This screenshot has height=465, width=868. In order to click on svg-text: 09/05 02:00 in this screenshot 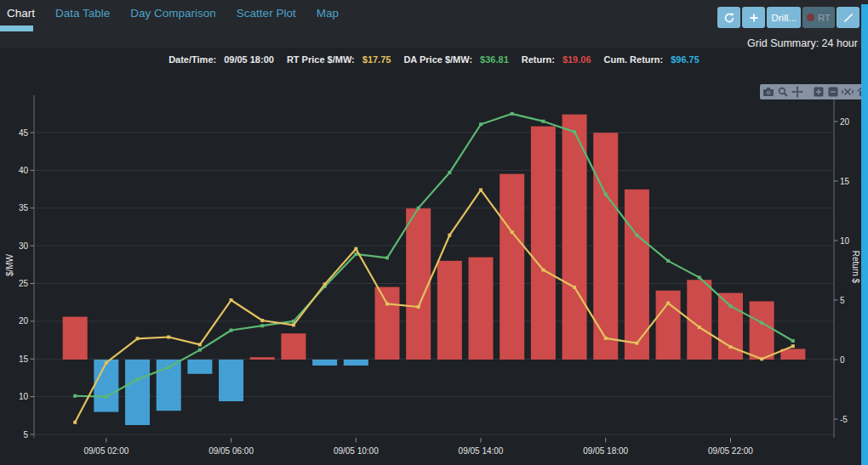, I will do `click(106, 451)`.